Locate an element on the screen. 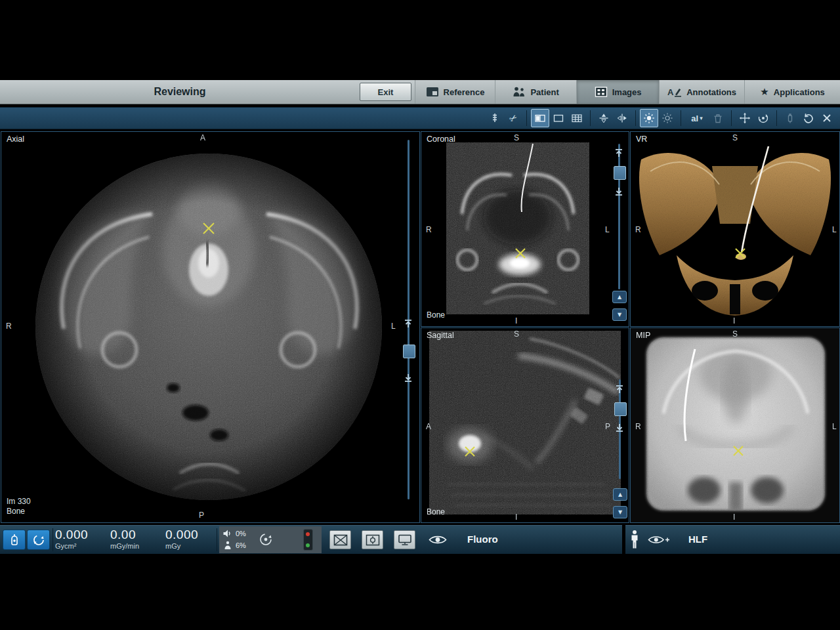 Image resolution: width=840 pixels, height=630 pixels. reset-view-icon is located at coordinates (808, 118).